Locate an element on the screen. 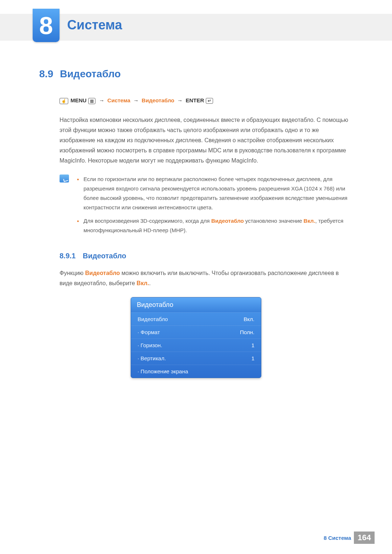 This screenshot has height=554, width=392. intro-paragraph: Настройка компоновки нескольких дисплеев… is located at coordinates (206, 140).